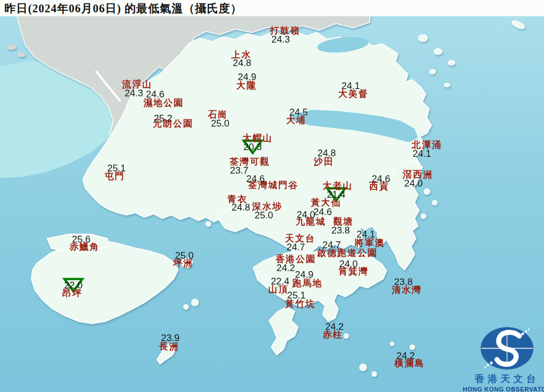 The width and height of the screenshot is (544, 392). What do you see at coordinates (73, 286) in the screenshot?
I see `station-value: 22.0` at bounding box center [73, 286].